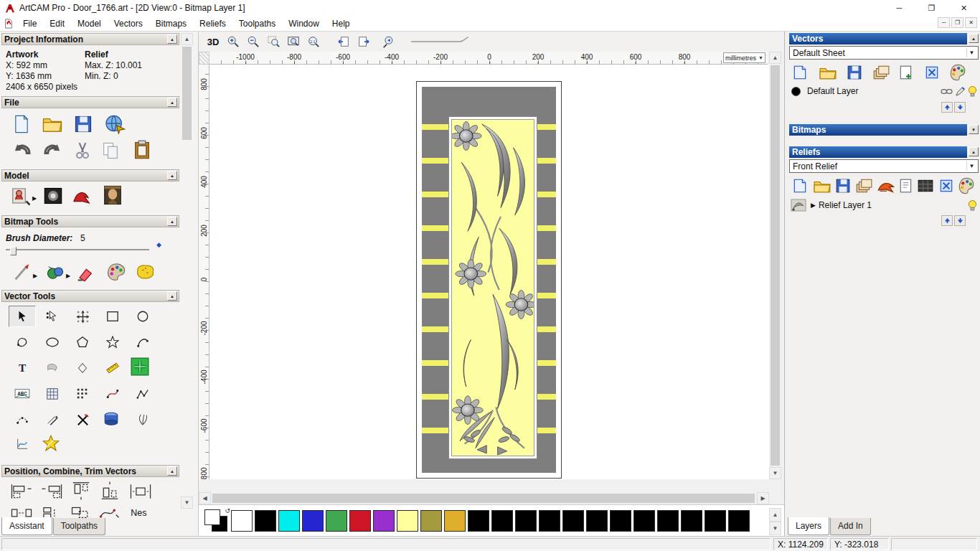 The image size is (980, 551). Describe the element at coordinates (304, 23) in the screenshot. I see `menu-item-window: Window` at that location.